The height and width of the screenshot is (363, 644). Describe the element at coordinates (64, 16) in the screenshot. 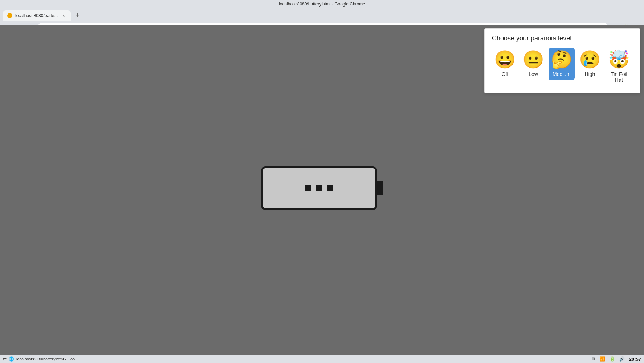

I see `tab-close-button: ×` at that location.